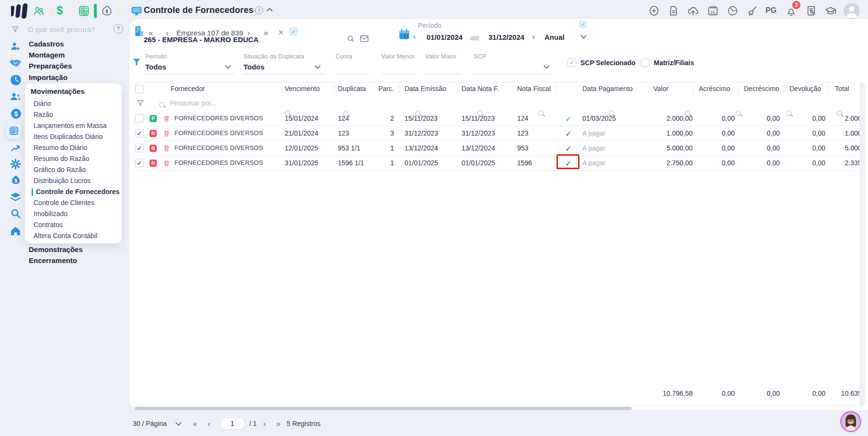 The image size is (868, 436). What do you see at coordinates (352, 89) in the screenshot?
I see `column-header-duplicata: Duplicata` at bounding box center [352, 89].